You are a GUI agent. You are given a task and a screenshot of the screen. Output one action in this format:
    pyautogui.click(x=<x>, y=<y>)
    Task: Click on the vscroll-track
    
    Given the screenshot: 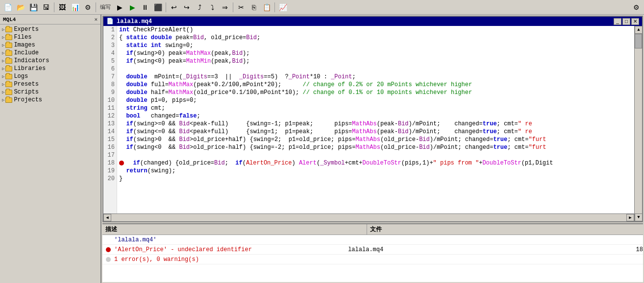 What is the action you would take?
    pyautogui.click(x=638, y=123)
    